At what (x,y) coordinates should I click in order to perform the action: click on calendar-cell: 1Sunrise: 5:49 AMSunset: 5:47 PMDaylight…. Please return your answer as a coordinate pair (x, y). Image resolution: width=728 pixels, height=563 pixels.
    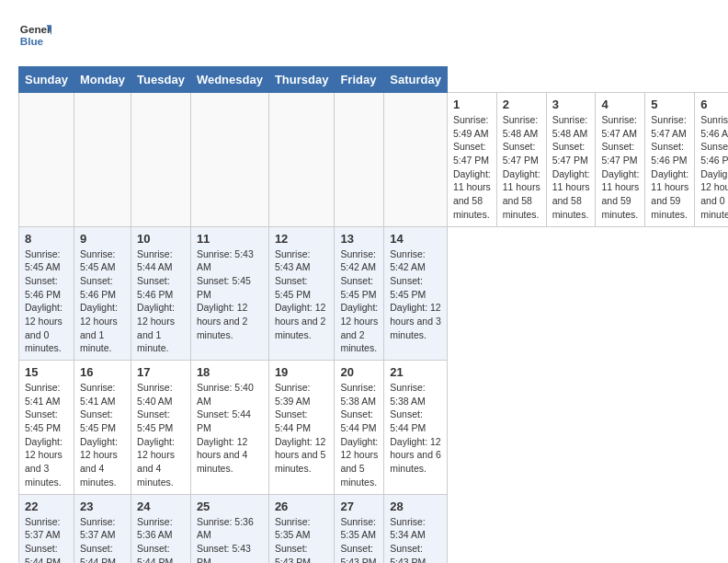
    Looking at the image, I should click on (472, 160).